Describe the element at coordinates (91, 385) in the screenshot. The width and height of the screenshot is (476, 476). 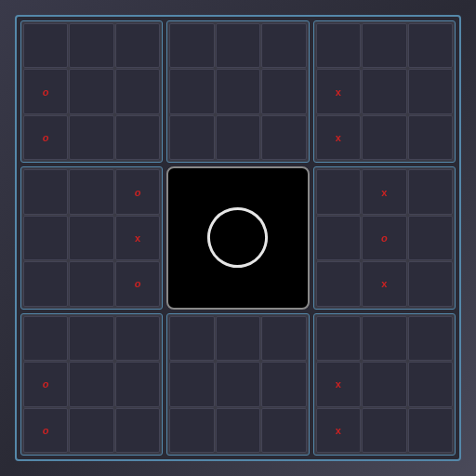
I see `macro-cell-6: o o` at that location.